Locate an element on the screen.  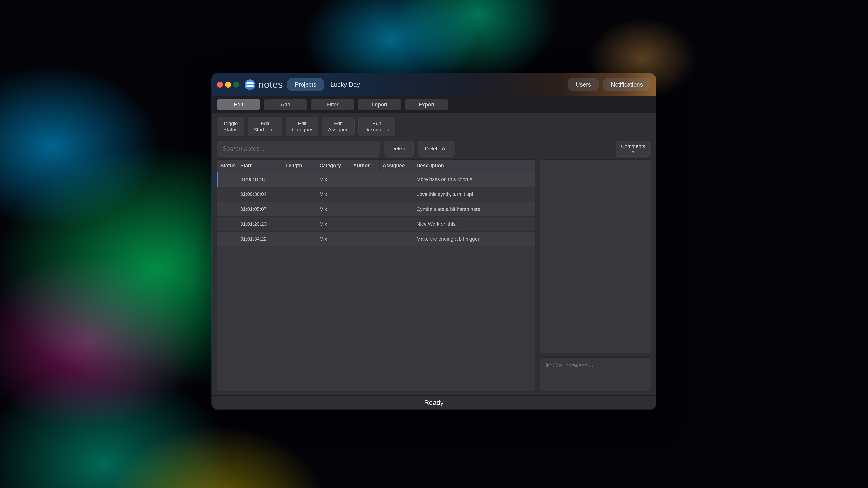
table-row: 01:00:16:15MixMore bass on this chorus is located at coordinates (376, 180).